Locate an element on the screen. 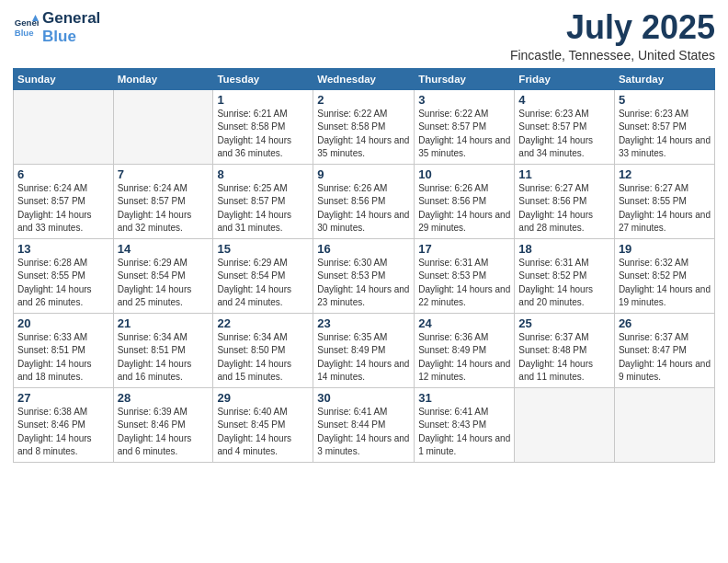  header: General Blue General Blue July 2025 Finc… is located at coordinates (364, 36).